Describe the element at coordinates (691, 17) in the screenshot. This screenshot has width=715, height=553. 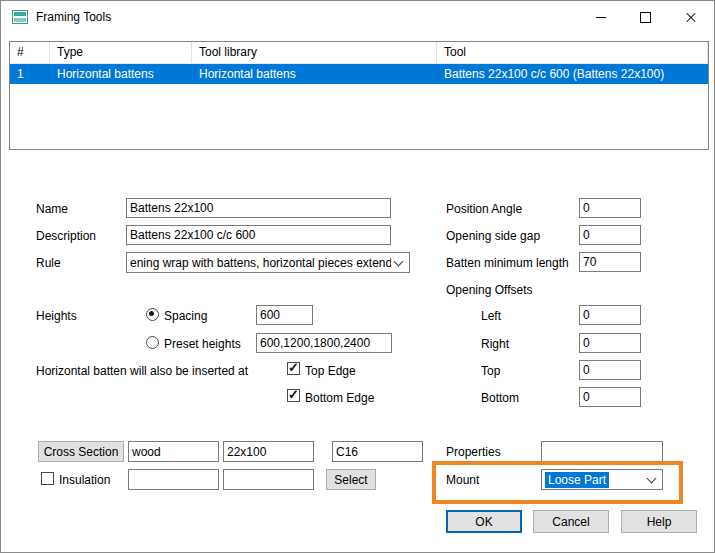
I see `close-icon` at that location.